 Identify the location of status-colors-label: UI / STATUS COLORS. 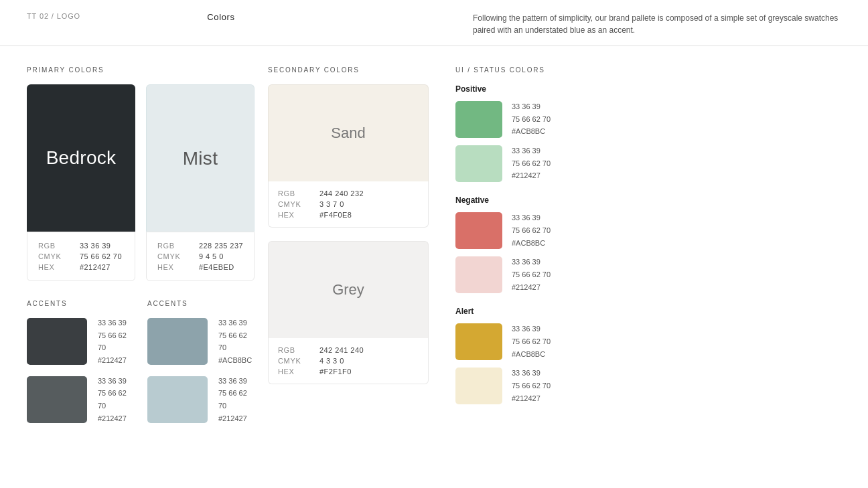
(648, 70).